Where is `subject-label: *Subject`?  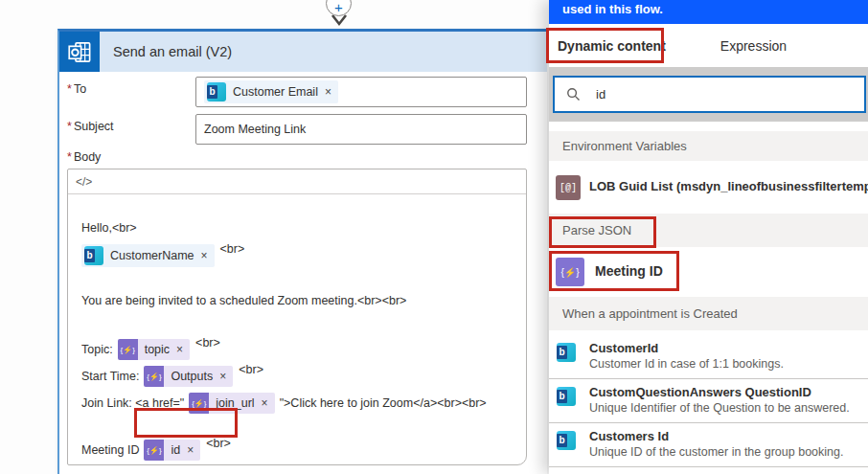
subject-label: *Subject is located at coordinates (90, 126).